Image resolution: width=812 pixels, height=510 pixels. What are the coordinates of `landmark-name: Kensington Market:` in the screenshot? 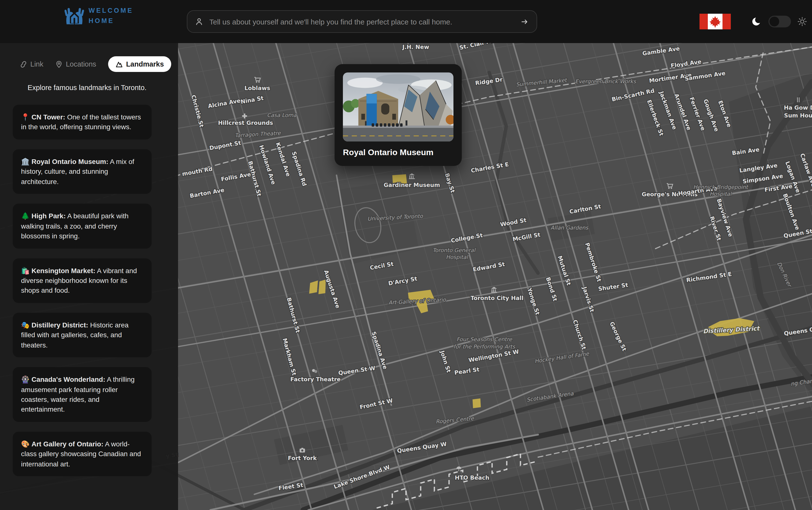 It's located at (63, 271).